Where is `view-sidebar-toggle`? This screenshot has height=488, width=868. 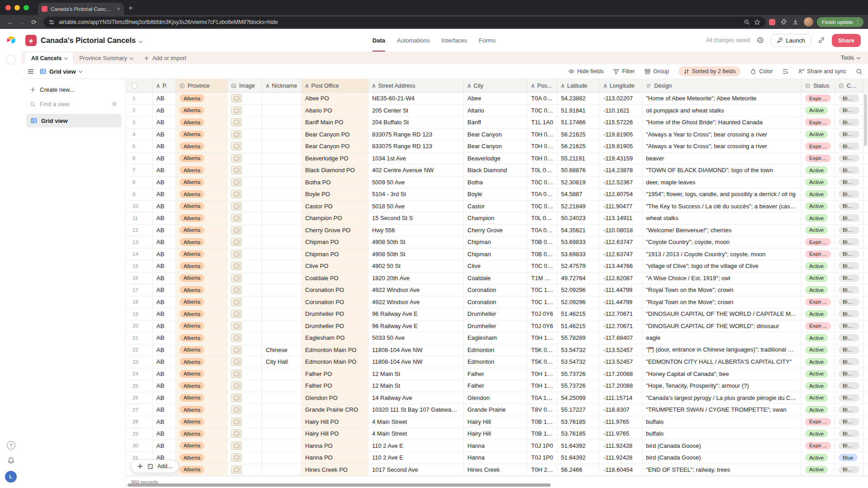 view-sidebar-toggle is located at coordinates (31, 71).